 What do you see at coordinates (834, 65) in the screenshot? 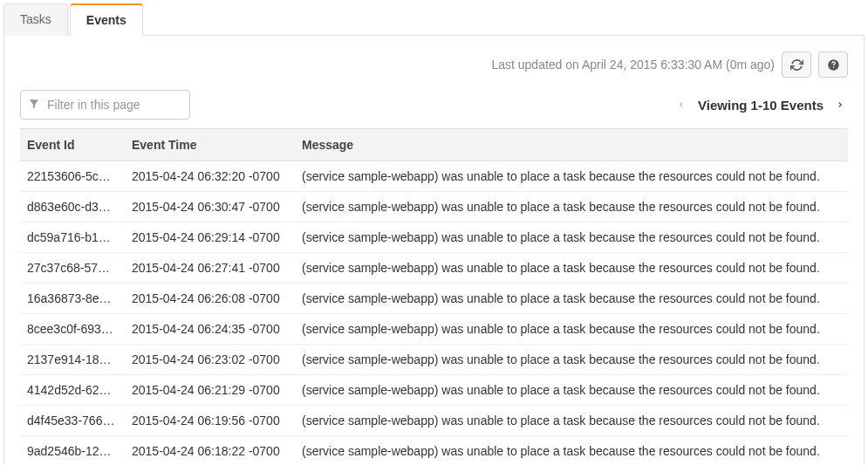
I see `question-icon` at bounding box center [834, 65].